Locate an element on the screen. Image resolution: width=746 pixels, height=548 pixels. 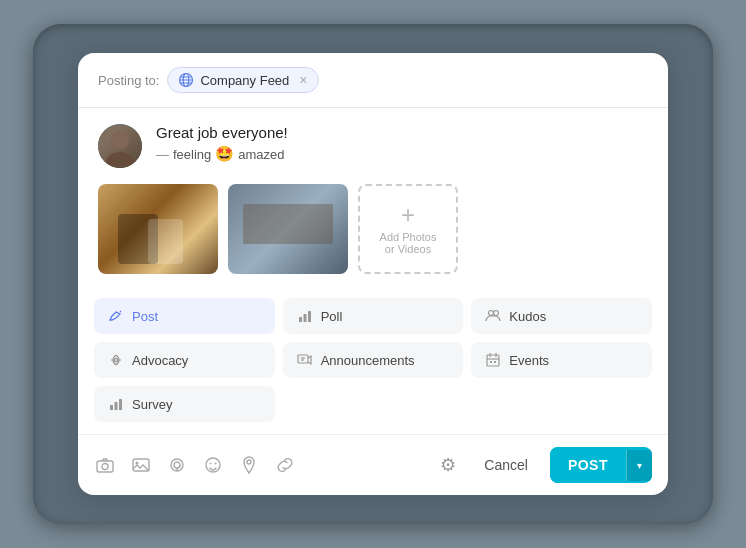
post-type-post: Post is located at coordinates (184, 316).